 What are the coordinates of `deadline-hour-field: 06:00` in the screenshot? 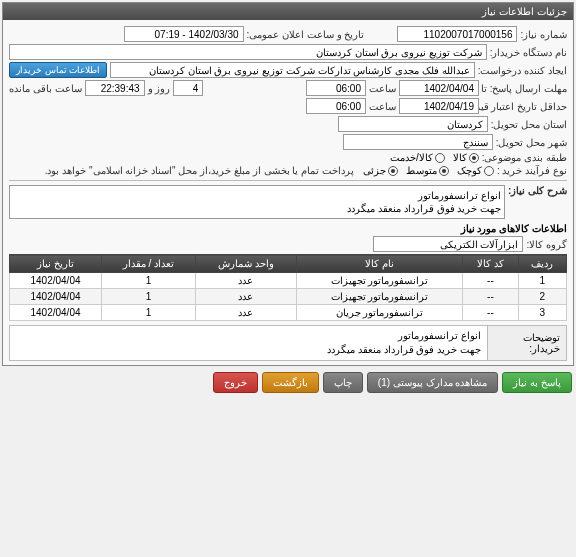 It's located at (336, 88).